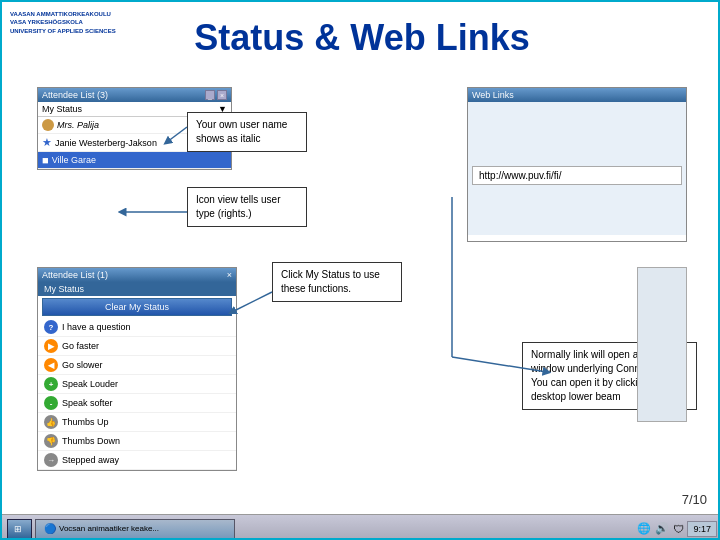 The width and height of the screenshot is (720, 540). Describe the element at coordinates (75, 22) in the screenshot. I see `logo: VAASAN AMMATTIKORKEAKOULU VASA YRKESHÖGS…` at that location.